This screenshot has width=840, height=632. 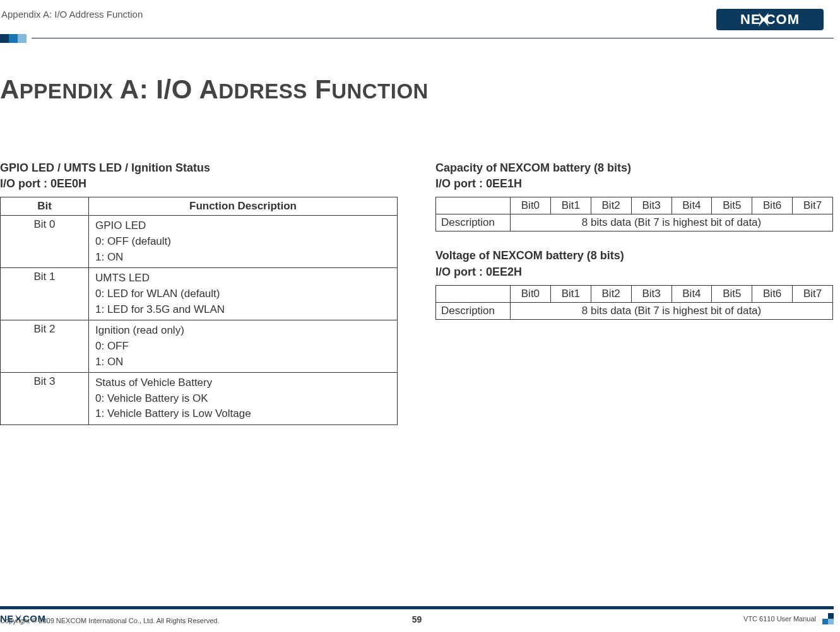 What do you see at coordinates (770, 19) in the screenshot?
I see `svg-text: NE COM` at bounding box center [770, 19].